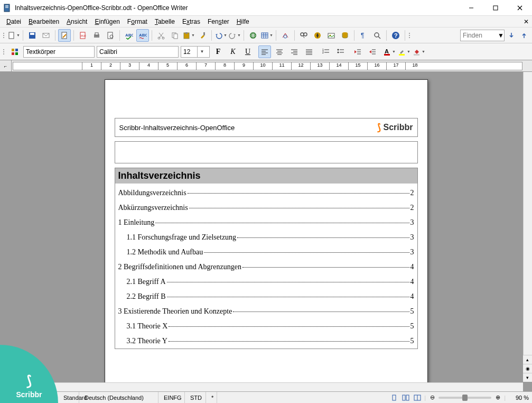 The height and width of the screenshot is (403, 532). What do you see at coordinates (527, 360) in the screenshot?
I see `page-up-button: ▴` at bounding box center [527, 360].